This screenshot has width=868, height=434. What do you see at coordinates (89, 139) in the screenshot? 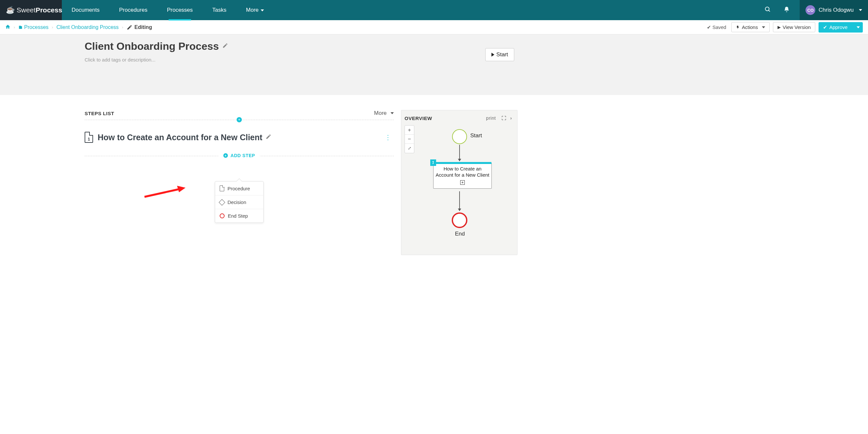
I see `step-number: 1` at bounding box center [89, 139].